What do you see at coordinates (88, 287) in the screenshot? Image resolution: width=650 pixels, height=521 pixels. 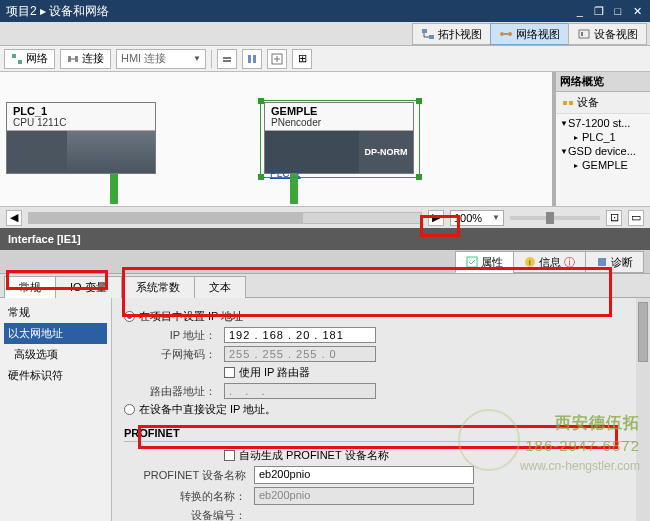 I see `tab-io-vars: IO 变量` at bounding box center [88, 287].